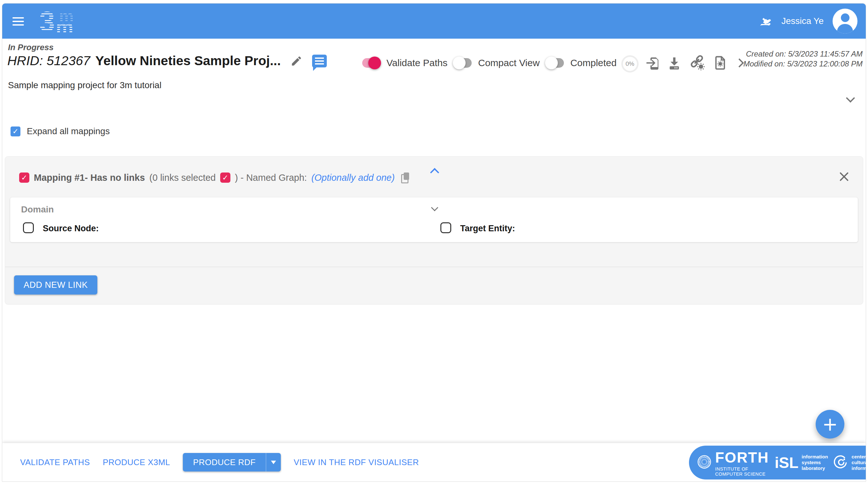 This screenshot has height=483, width=868. What do you see at coordinates (38, 209) in the screenshot?
I see `domain-heading: Domain` at bounding box center [38, 209].